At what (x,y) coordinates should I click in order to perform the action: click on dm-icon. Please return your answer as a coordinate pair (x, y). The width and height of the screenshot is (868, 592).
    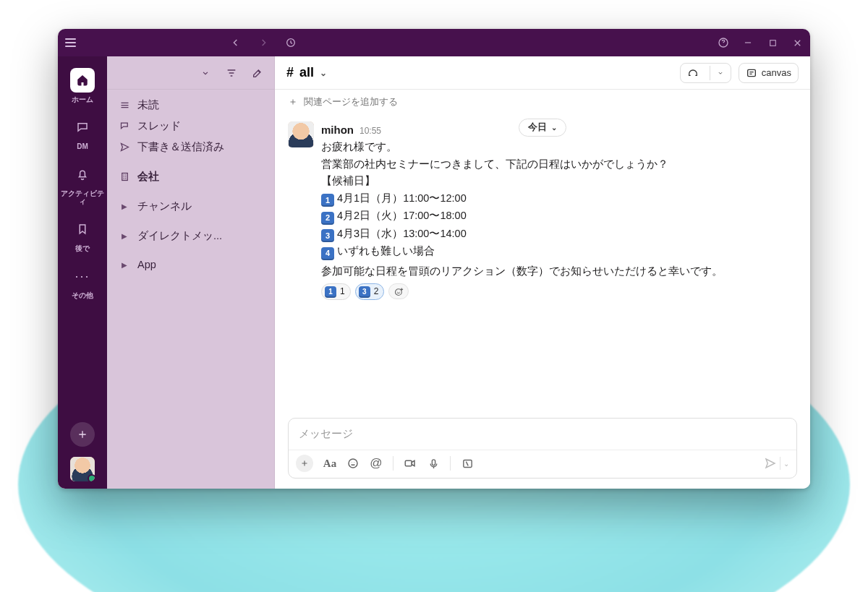
    Looking at the image, I should click on (82, 127).